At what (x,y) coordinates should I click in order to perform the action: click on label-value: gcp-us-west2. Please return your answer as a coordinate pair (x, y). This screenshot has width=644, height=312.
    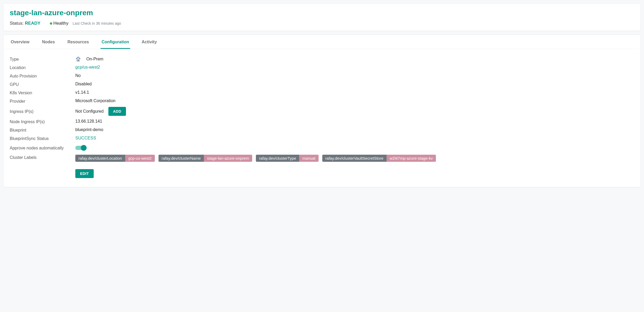
    Looking at the image, I should click on (140, 158).